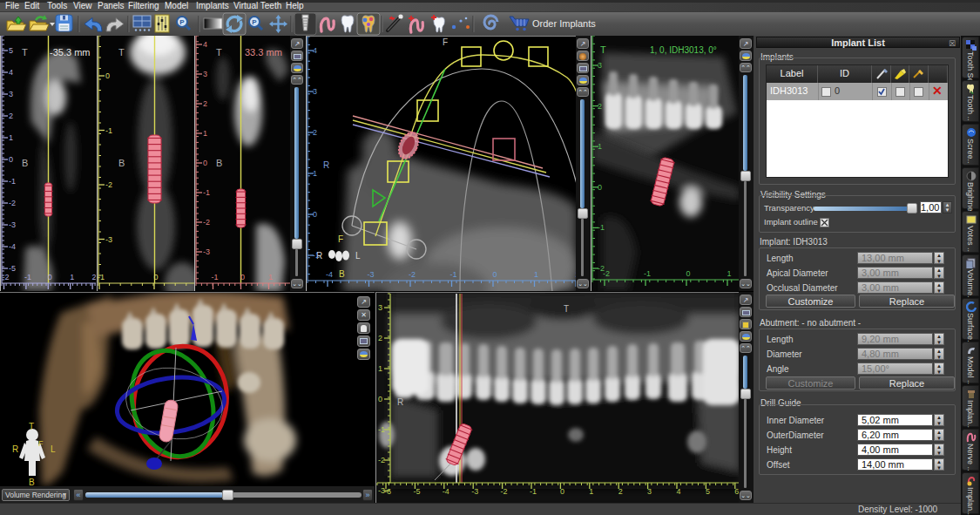 The width and height of the screenshot is (980, 515). What do you see at coordinates (683, 51) in the screenshot?
I see `svg-text: 1, 0, IDH3013, 0°` at bounding box center [683, 51].